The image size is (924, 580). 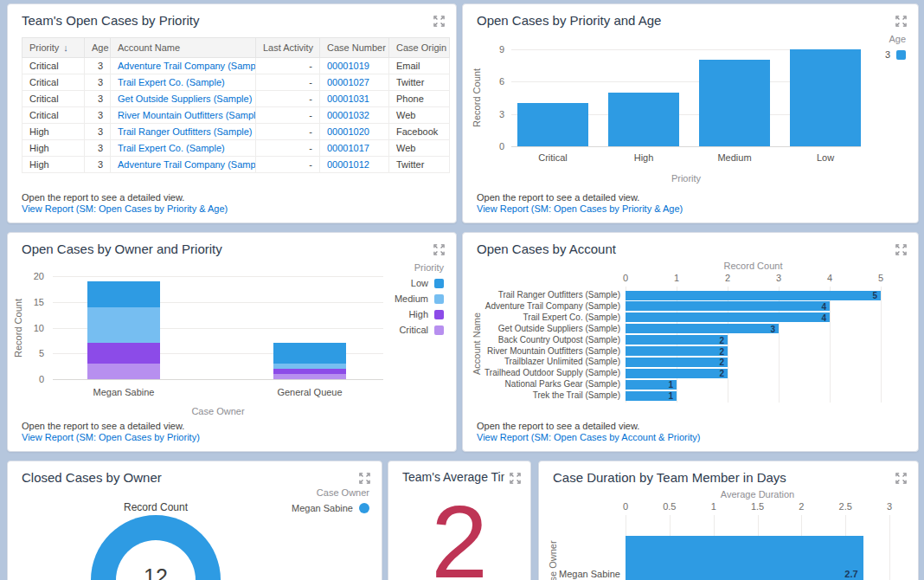 I want to click on account-cell: Trail Ranger Outfitters (Sample), so click(x=183, y=132).